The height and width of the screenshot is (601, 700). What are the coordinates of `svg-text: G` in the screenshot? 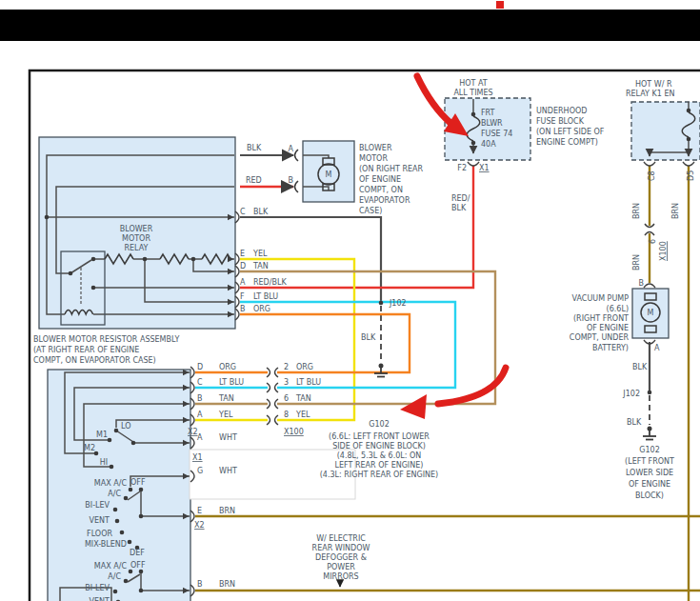 It's located at (200, 471).